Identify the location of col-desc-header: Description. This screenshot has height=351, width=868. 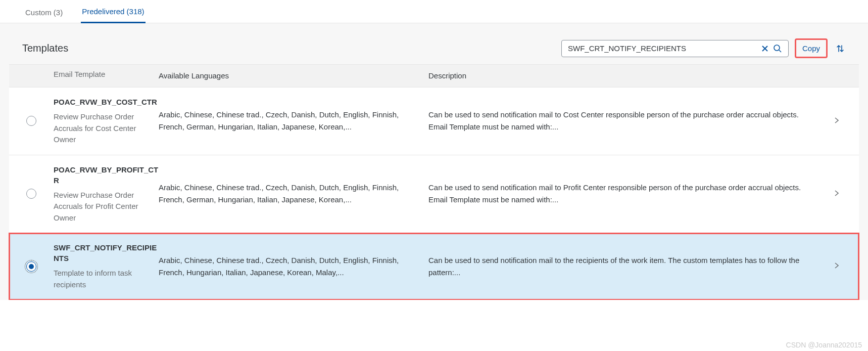
(628, 76).